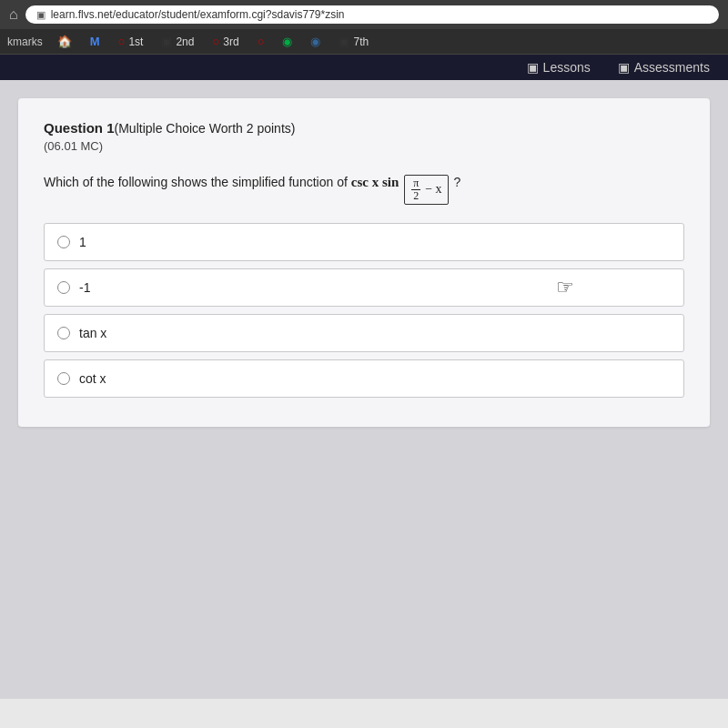 The height and width of the screenshot is (728, 728). I want to click on question-subtitle: (06.01 MC), so click(364, 146).